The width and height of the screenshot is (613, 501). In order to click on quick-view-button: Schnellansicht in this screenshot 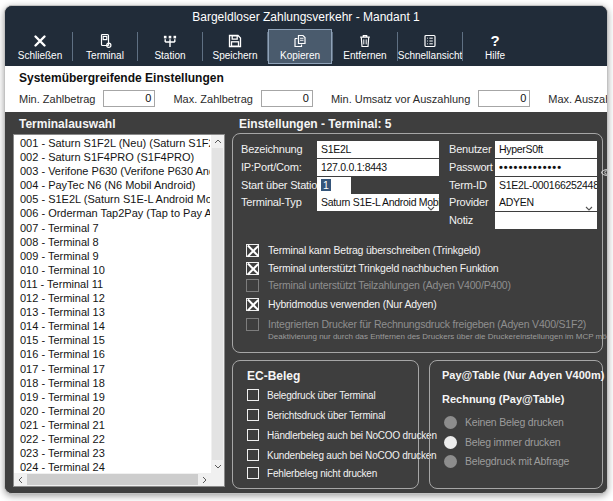, I will do `click(430, 46)`.